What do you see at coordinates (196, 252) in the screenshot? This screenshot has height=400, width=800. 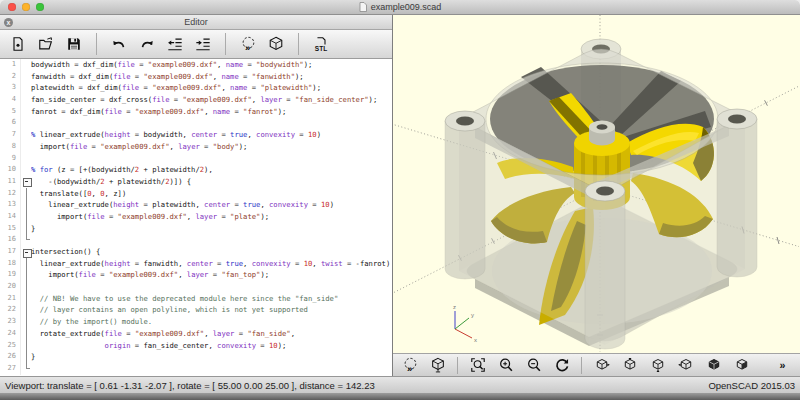 I see `code-line: 17intersection() {` at bounding box center [196, 252].